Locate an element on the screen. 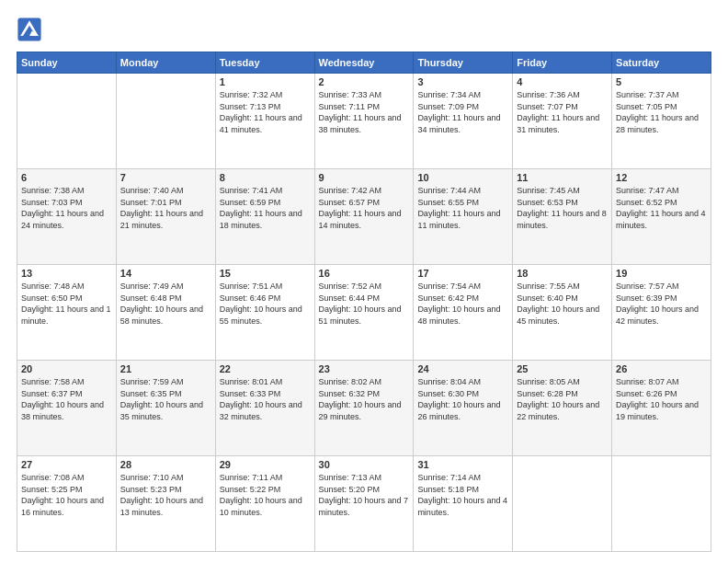  day-number: 17 is located at coordinates (463, 273).